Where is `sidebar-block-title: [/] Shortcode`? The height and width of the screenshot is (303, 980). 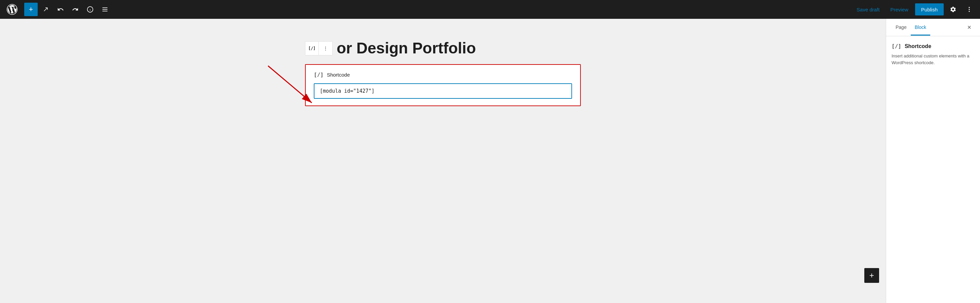
sidebar-block-title: [/] Shortcode is located at coordinates (933, 46).